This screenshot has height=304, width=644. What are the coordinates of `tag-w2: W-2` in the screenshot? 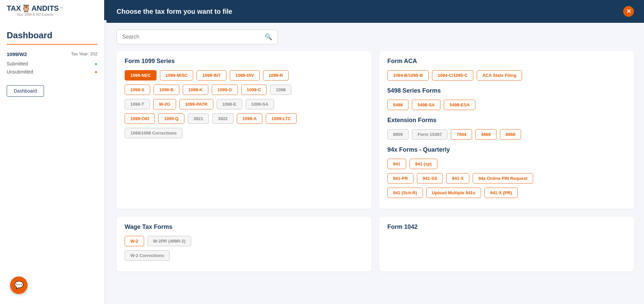 It's located at (134, 241).